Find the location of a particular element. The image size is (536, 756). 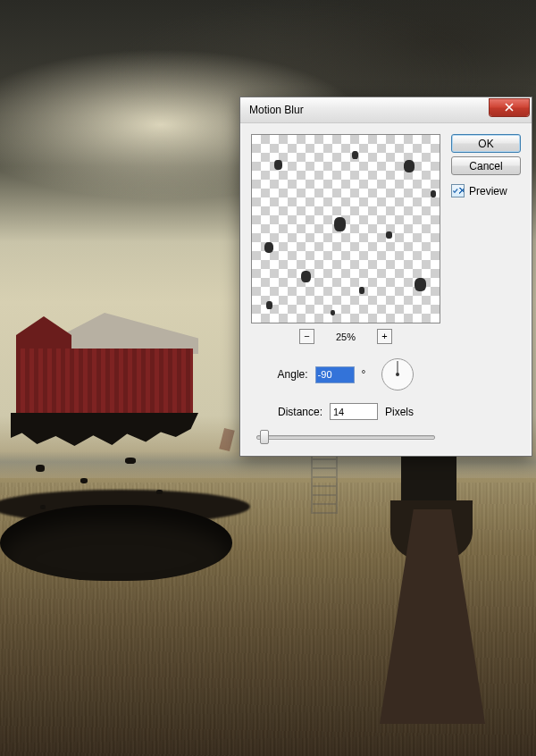

close-button is located at coordinates (509, 107).